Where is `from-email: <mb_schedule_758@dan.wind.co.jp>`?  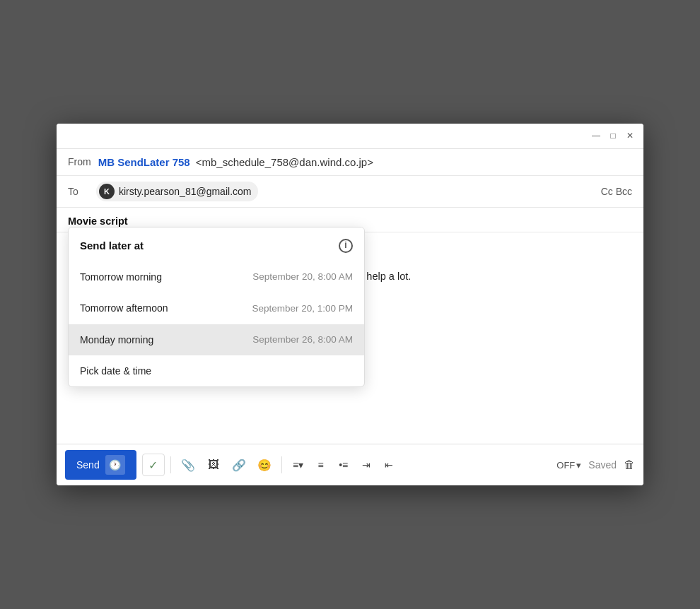
from-email: <mb_schedule_758@dan.wind.co.jp> is located at coordinates (284, 162).